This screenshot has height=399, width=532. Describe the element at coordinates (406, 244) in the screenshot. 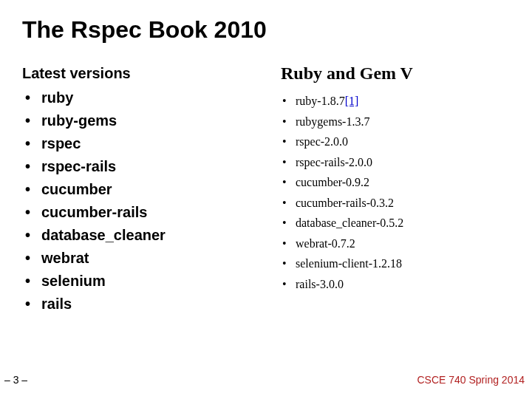

I see `list-item: webrat-0.7.2` at that location.